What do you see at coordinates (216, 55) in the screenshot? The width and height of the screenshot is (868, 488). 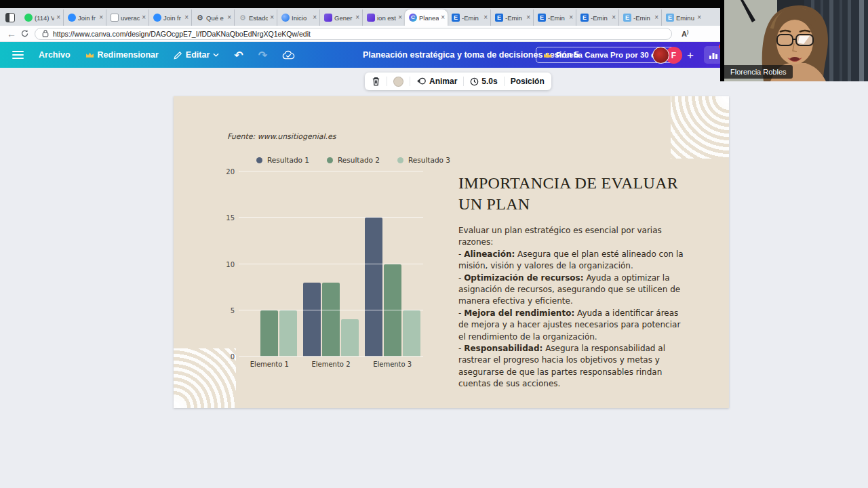 I see `chevron-down-icon` at bounding box center [216, 55].